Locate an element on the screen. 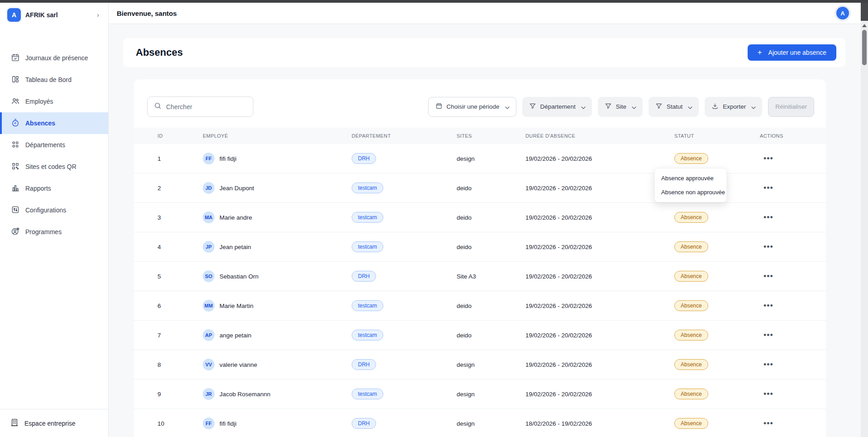 The width and height of the screenshot is (868, 437). column-header-duree: DURÉE D'ABSENCE is located at coordinates (600, 136).